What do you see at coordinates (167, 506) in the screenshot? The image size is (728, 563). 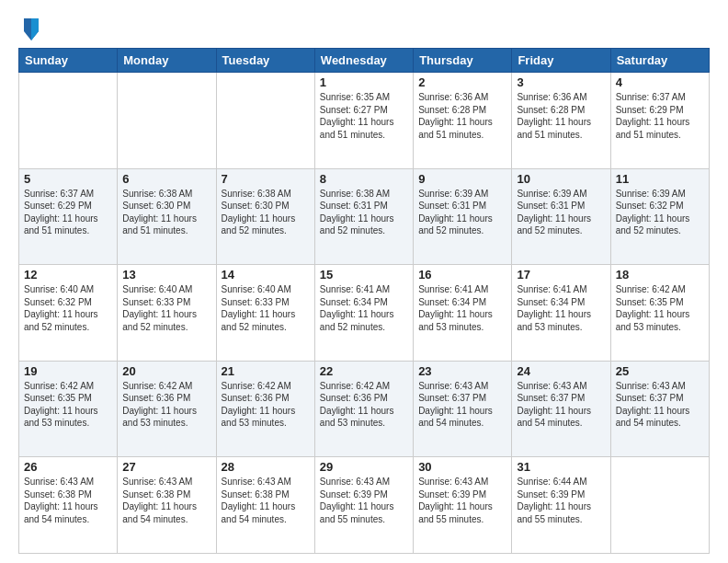 I see `calendar-cell: 27Sunrise: 6:43 AM Sunset: 6:38 PM Dayli…` at bounding box center [167, 506].